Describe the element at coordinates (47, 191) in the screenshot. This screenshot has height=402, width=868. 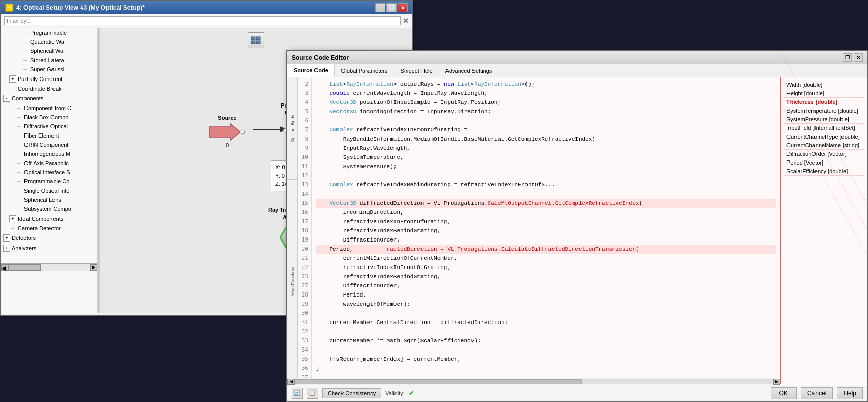
I see `tree-label: Single Optical Inte` at that location.